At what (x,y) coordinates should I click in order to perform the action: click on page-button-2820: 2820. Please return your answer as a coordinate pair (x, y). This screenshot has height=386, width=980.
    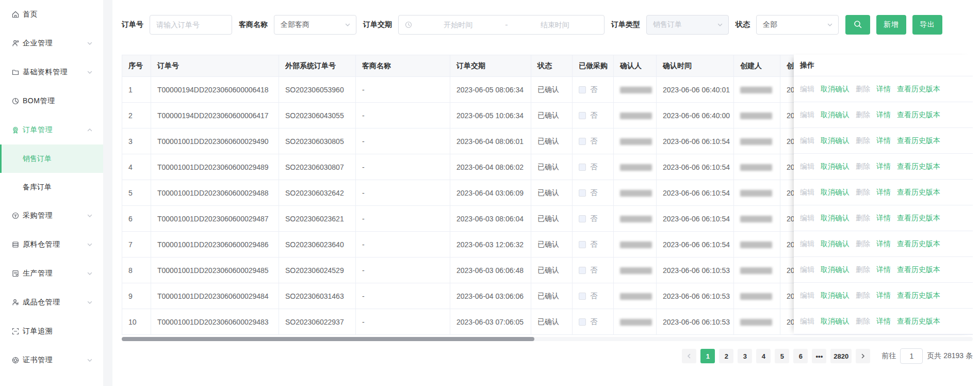
    Looking at the image, I should click on (841, 356).